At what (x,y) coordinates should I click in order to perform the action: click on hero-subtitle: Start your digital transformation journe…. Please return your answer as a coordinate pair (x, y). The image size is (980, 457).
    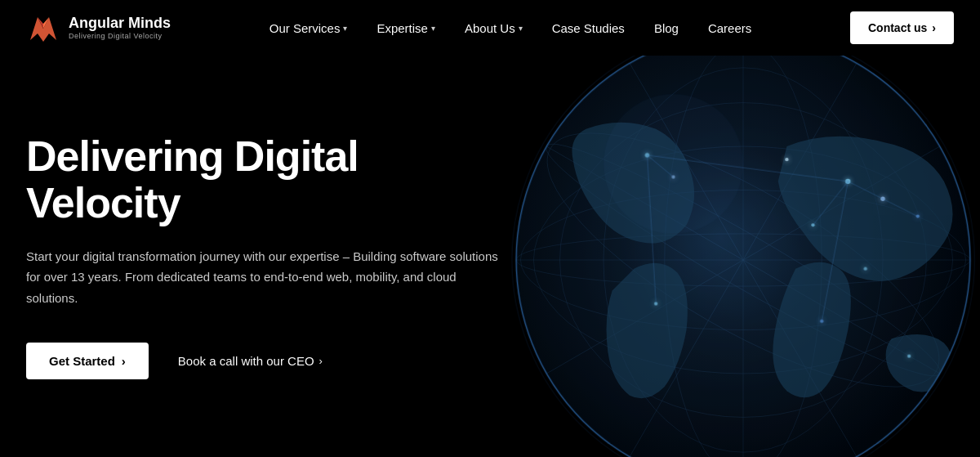
    Looking at the image, I should click on (263, 278).